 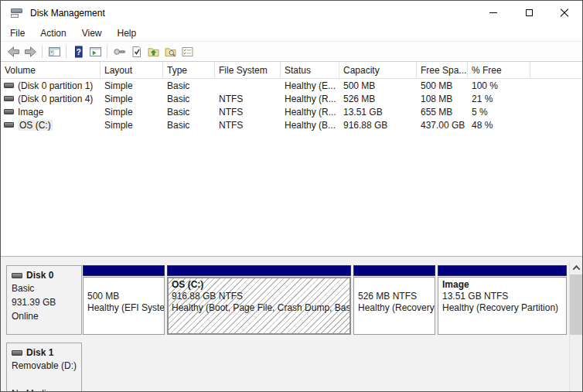 What do you see at coordinates (54, 52) in the screenshot?
I see `show-console-tree-icon` at bounding box center [54, 52].